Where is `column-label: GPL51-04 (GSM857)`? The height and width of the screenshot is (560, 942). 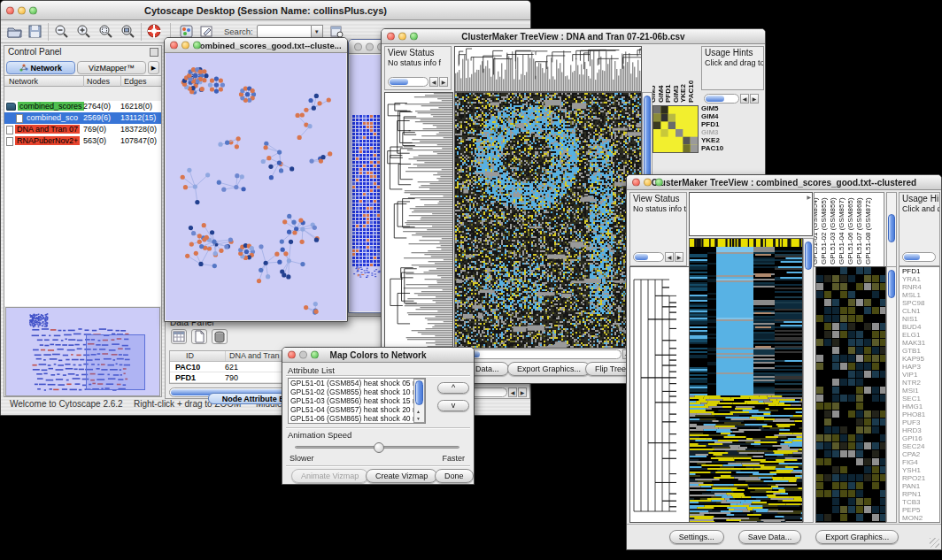 column-label: GPL51-04 (GSM857) is located at coordinates (841, 231).